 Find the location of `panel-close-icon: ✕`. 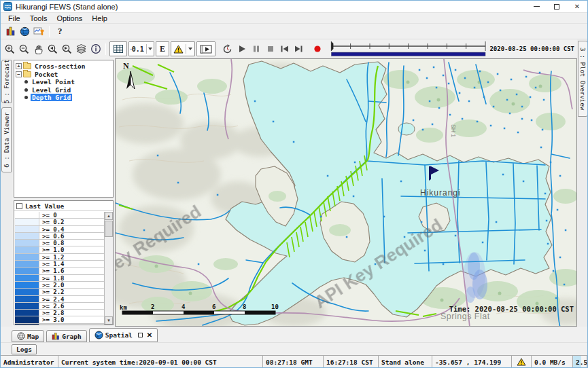

panel-close-icon: ✕ is located at coordinates (150, 335).